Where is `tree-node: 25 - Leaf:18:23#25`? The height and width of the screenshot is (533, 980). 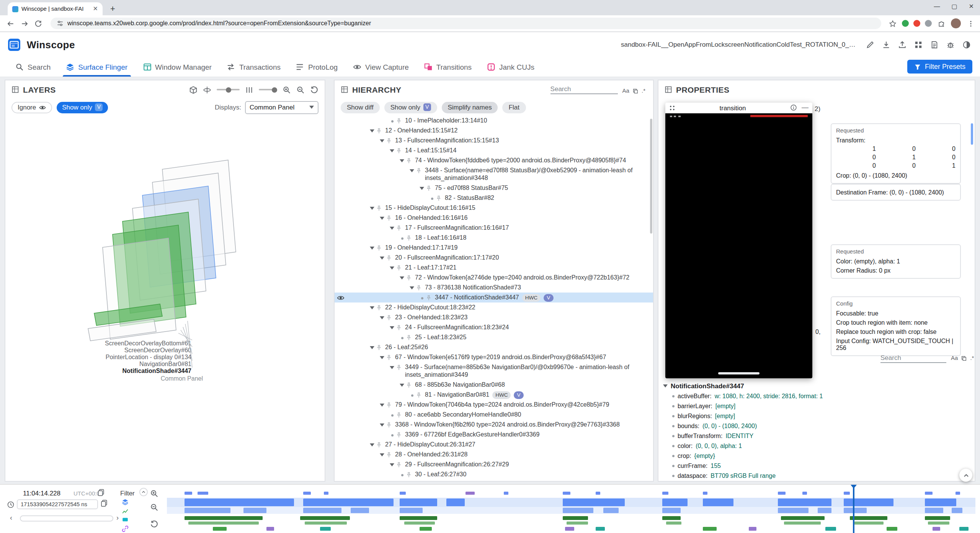
tree-node: 25 - Leaf:18:23#25 is located at coordinates (494, 337).